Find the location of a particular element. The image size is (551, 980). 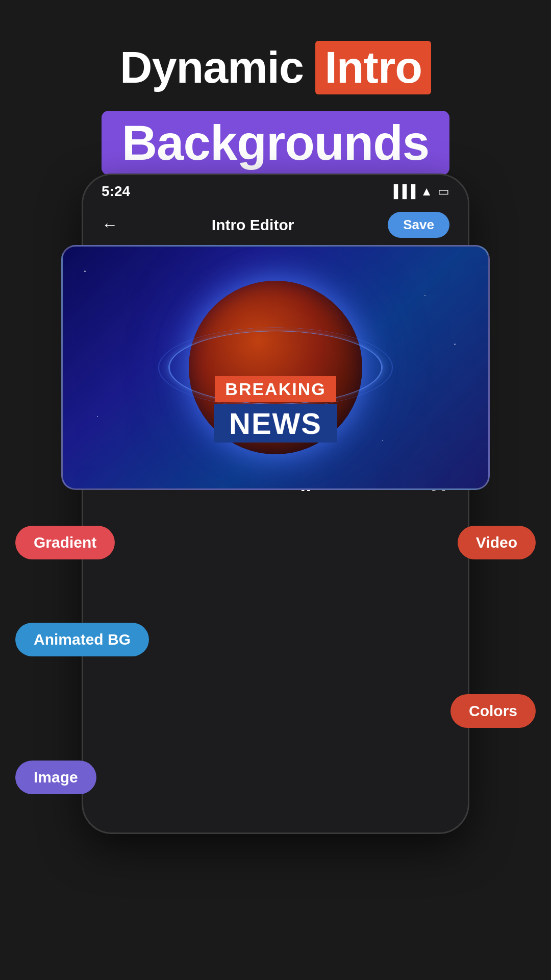

save-button: Save is located at coordinates (418, 225).